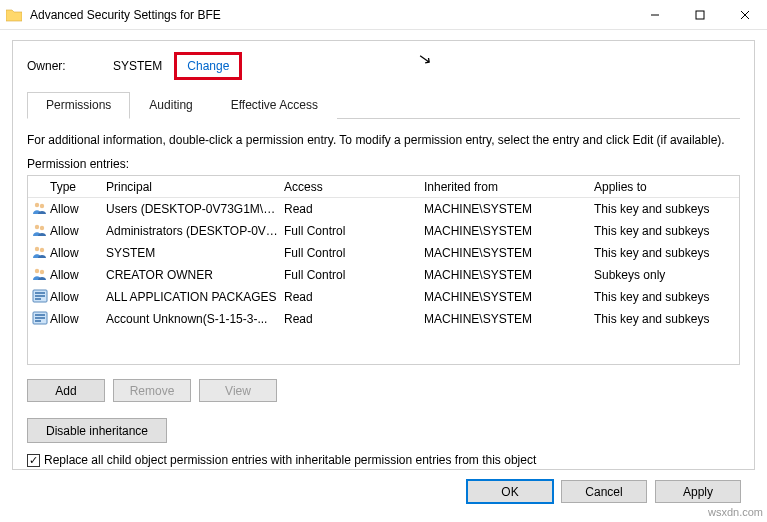 The height and width of the screenshot is (522, 767). Describe the element at coordinates (384, 187) in the screenshot. I see `grid-header: Type Principal Access Inherited from App…` at that location.